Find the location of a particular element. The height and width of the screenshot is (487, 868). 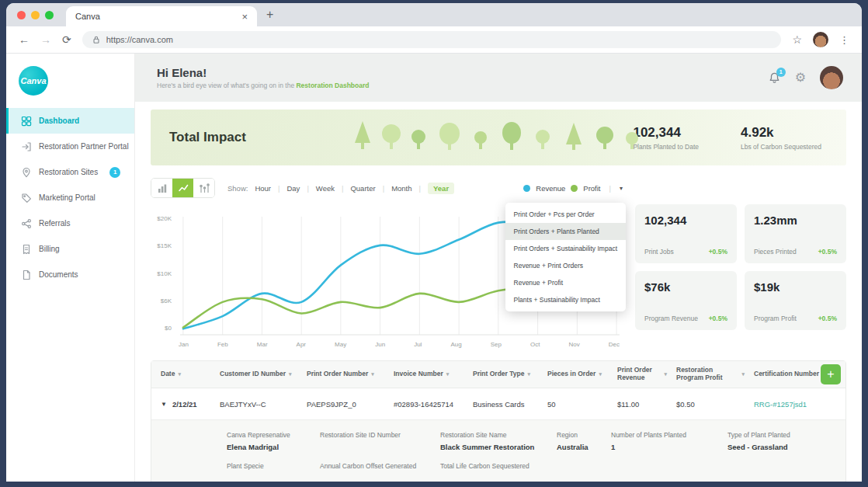

x-tick: Jul is located at coordinates (418, 345).